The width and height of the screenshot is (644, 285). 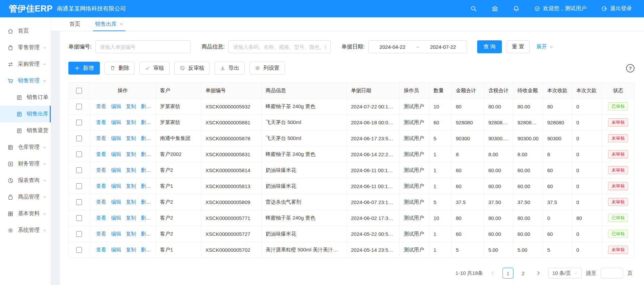 What do you see at coordinates (45, 214) in the screenshot?
I see `chevron-down-icon` at bounding box center [45, 214].